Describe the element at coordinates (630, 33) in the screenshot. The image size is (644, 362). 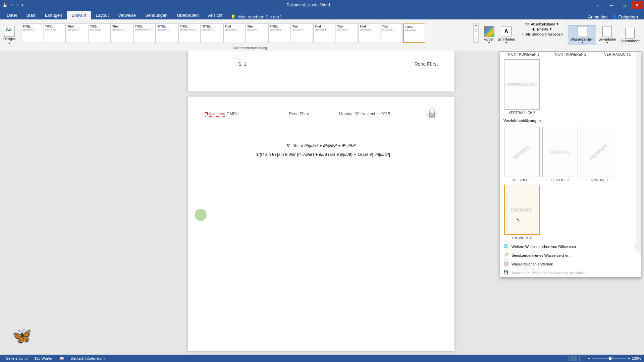
I see `page-borders-icon` at that location.